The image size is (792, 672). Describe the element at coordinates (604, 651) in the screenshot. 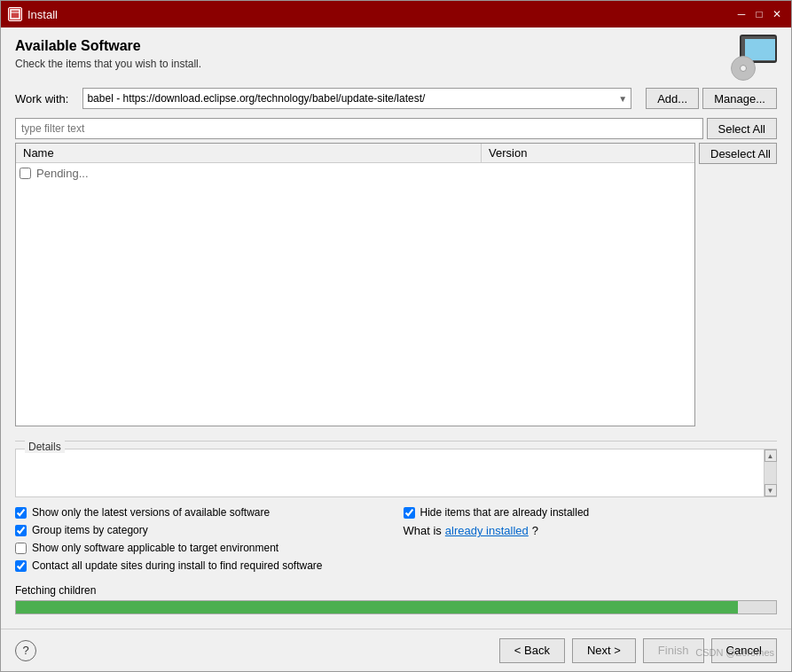

I see `next-button: Next >` at that location.